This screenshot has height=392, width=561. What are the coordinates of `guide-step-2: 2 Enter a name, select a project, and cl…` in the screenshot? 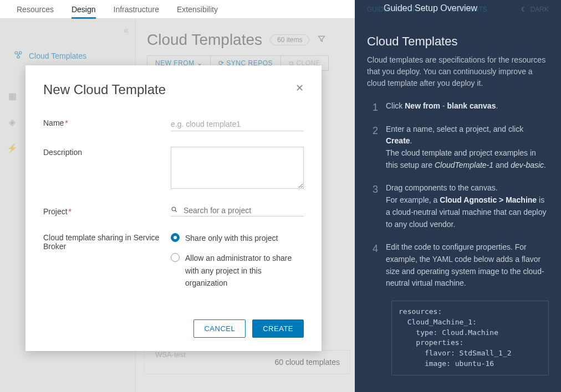 It's located at (458, 147).